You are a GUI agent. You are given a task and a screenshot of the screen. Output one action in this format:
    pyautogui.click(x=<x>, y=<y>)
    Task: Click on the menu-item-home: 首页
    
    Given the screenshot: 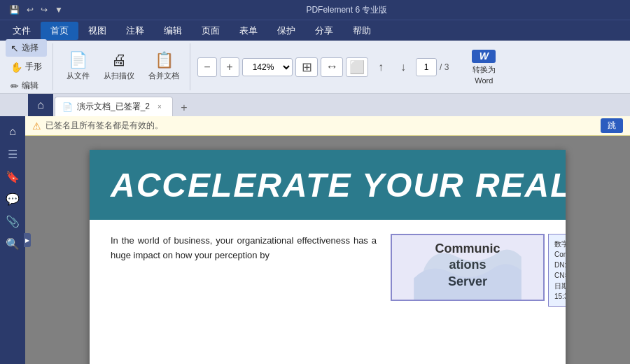 What is the action you would take?
    pyautogui.click(x=59, y=31)
    